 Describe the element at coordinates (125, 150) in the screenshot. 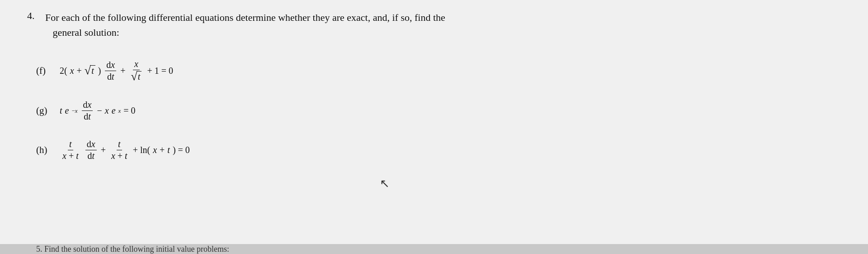

I see `part-h-equation: t x + t dx dt + t x + t + ln(x + t) = 0` at that location.